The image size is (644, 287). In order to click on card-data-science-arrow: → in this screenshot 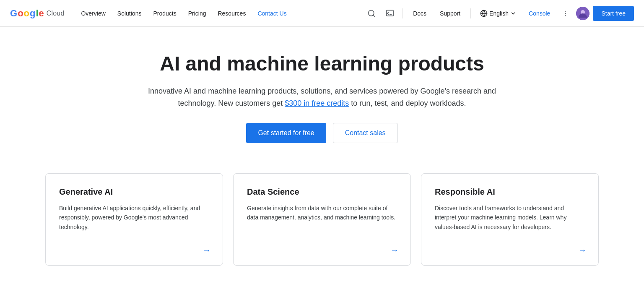, I will do `click(395, 250)`.